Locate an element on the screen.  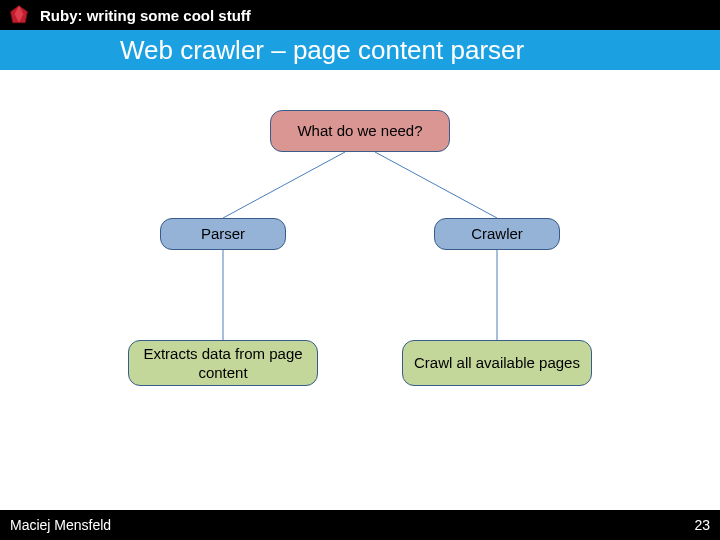
footer-page-number: 23 is located at coordinates (702, 525).